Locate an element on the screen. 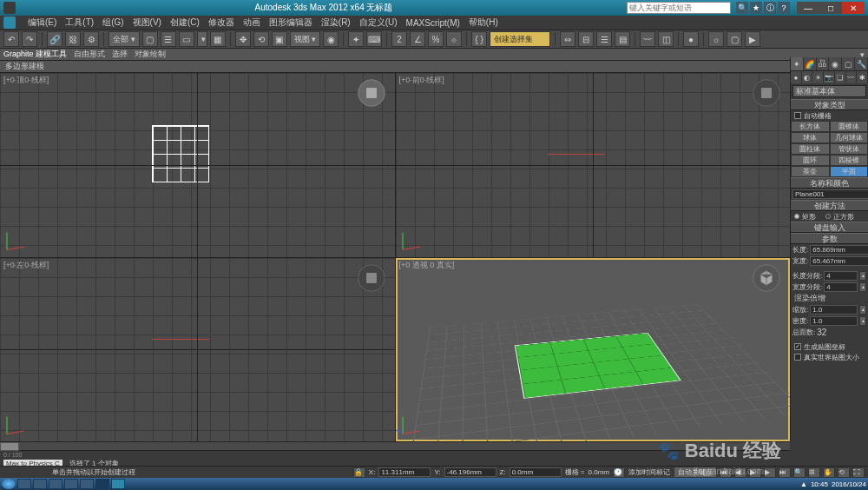 This screenshot has width=868, height=490. clock-date: 2016/10/24 is located at coordinates (849, 485).